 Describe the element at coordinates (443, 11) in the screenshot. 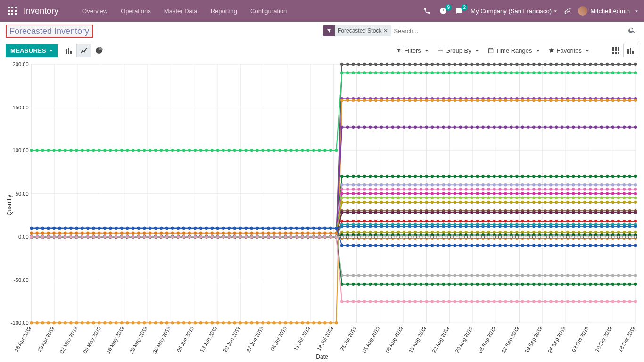

I see `activity-icon: 9` at that location.